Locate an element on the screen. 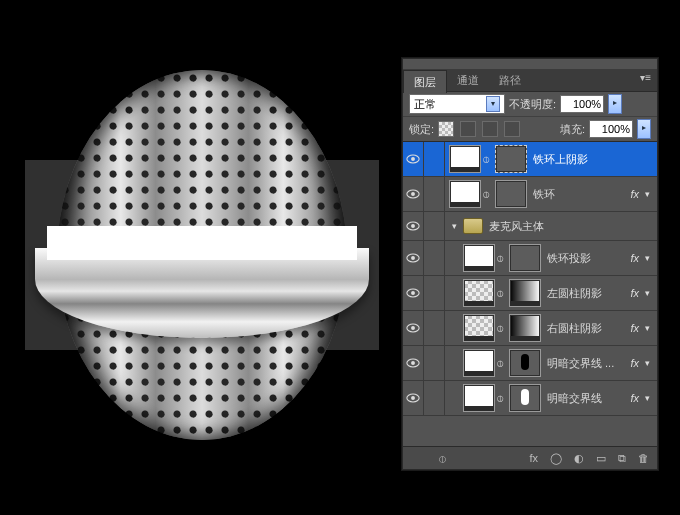  chevron-down-icon: ▾ is located at coordinates (493, 104).